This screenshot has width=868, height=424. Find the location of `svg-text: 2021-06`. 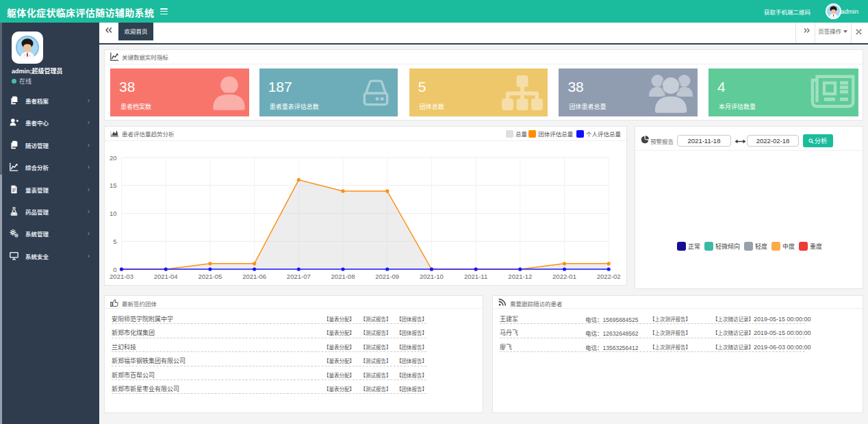

svg-text: 2021-06 is located at coordinates (255, 277).